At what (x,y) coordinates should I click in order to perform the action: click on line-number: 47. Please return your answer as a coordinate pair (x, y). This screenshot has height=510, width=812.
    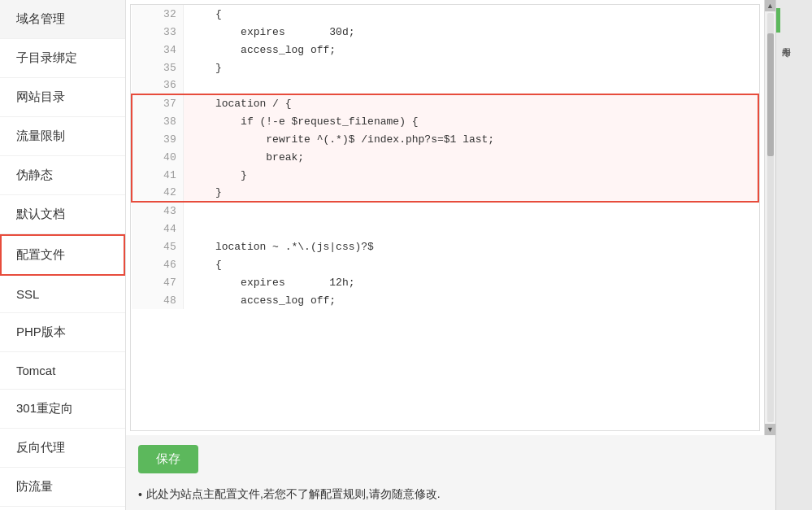
    Looking at the image, I should click on (158, 282).